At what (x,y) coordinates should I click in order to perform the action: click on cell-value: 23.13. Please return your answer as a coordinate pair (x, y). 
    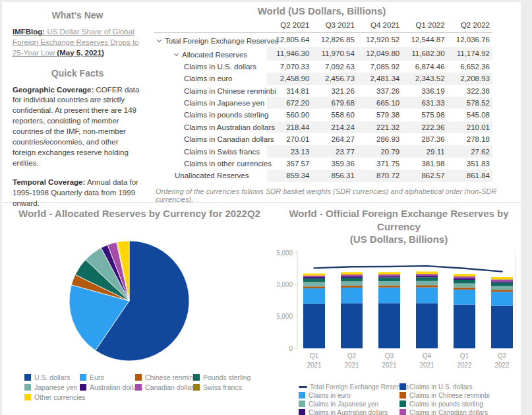
    Looking at the image, I should click on (289, 151).